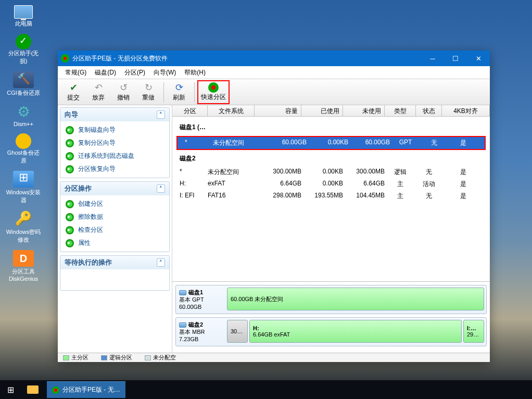 This screenshot has height=399, width=532. I want to click on panel-operations: 分区操作˄ 创建分区 擦除数据 检查分区 属性, so click(115, 217).